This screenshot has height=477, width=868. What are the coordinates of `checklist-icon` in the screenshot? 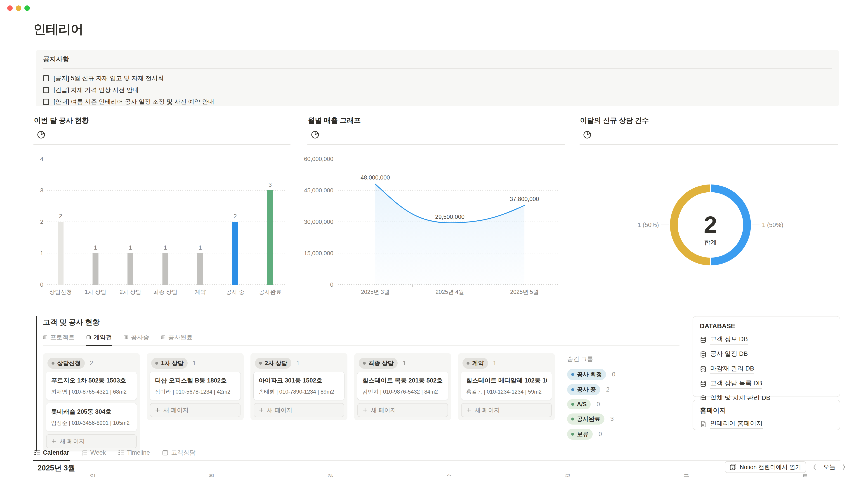 It's located at (121, 452).